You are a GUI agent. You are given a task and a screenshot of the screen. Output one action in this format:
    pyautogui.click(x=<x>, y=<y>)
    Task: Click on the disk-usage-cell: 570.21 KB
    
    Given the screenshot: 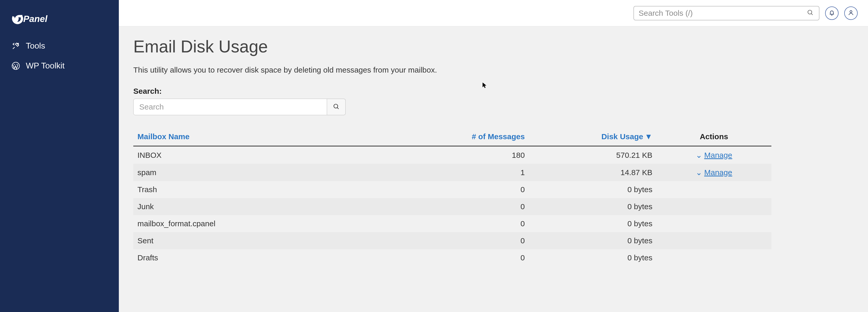 What is the action you would take?
    pyautogui.click(x=592, y=155)
    